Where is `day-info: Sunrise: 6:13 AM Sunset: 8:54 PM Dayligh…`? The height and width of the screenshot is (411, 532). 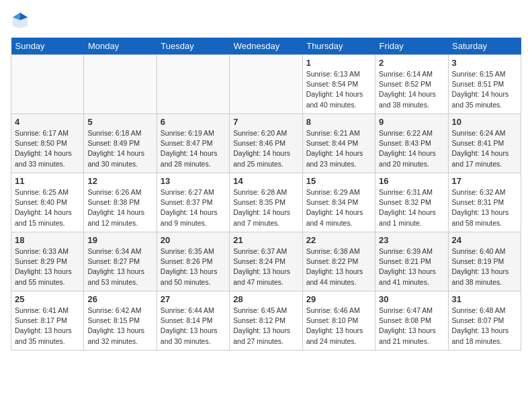 day-info: Sunrise: 6:13 AM Sunset: 8:54 PM Dayligh… is located at coordinates (339, 90).